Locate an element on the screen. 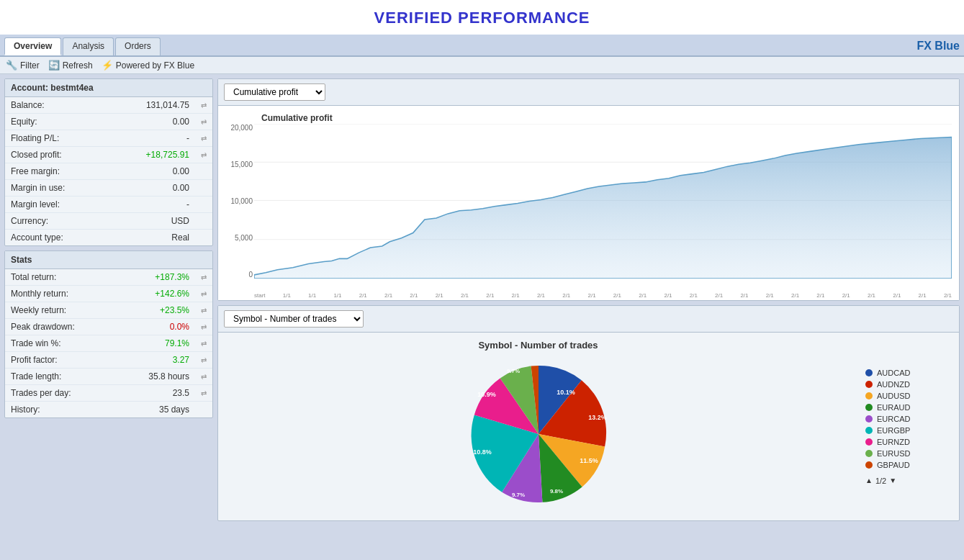 The image size is (964, 560). prev-page-arrow: ▲ is located at coordinates (869, 481).